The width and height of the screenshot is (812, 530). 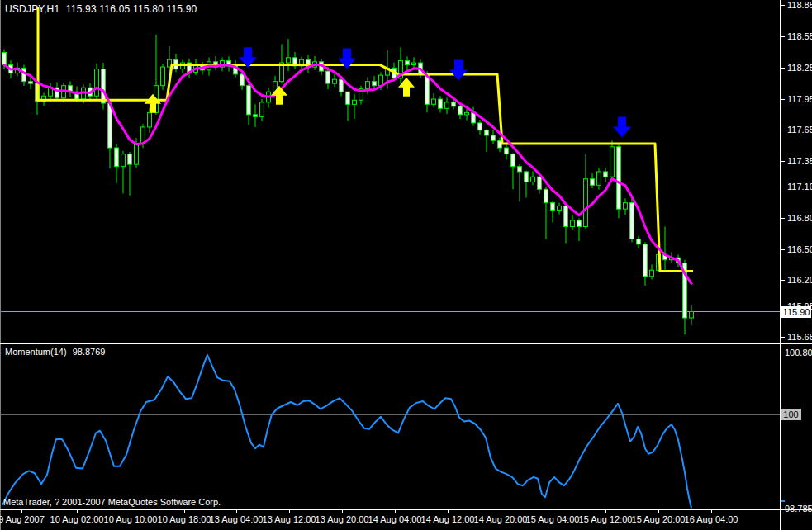 I want to click on time-axis-label: 15 Aug 12:00, so click(x=606, y=520).